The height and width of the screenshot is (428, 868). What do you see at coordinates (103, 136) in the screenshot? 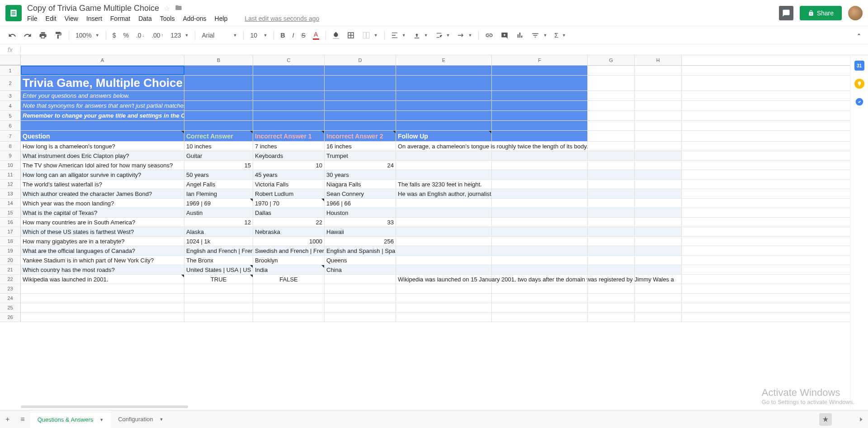
I see `cell: Question` at bounding box center [103, 136].